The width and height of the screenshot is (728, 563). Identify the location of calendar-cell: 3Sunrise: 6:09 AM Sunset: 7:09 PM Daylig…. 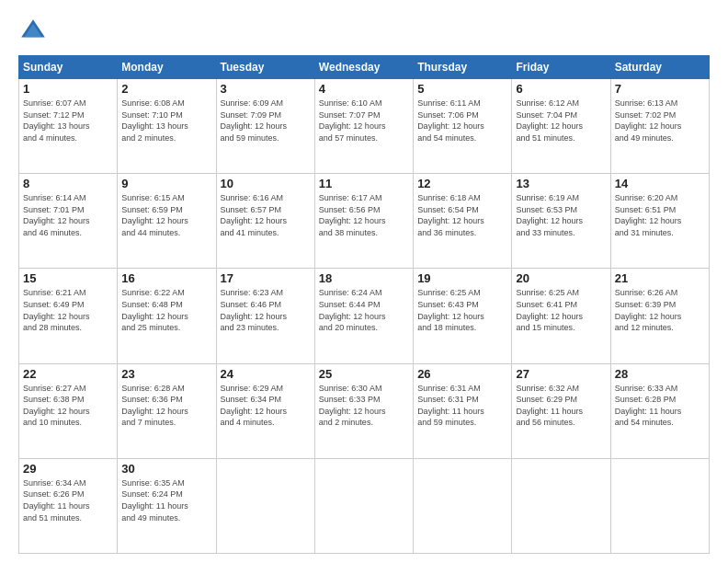
(265, 127).